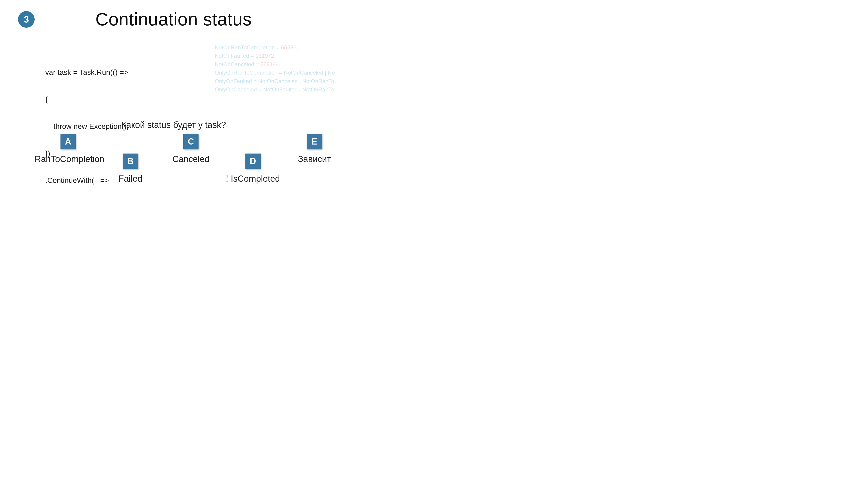 This screenshot has width=868, height=486. Describe the element at coordinates (275, 90) in the screenshot. I see `enum-line: OnlyOnCanceled = NotOnFaulted | NotOnRan…` at that location.